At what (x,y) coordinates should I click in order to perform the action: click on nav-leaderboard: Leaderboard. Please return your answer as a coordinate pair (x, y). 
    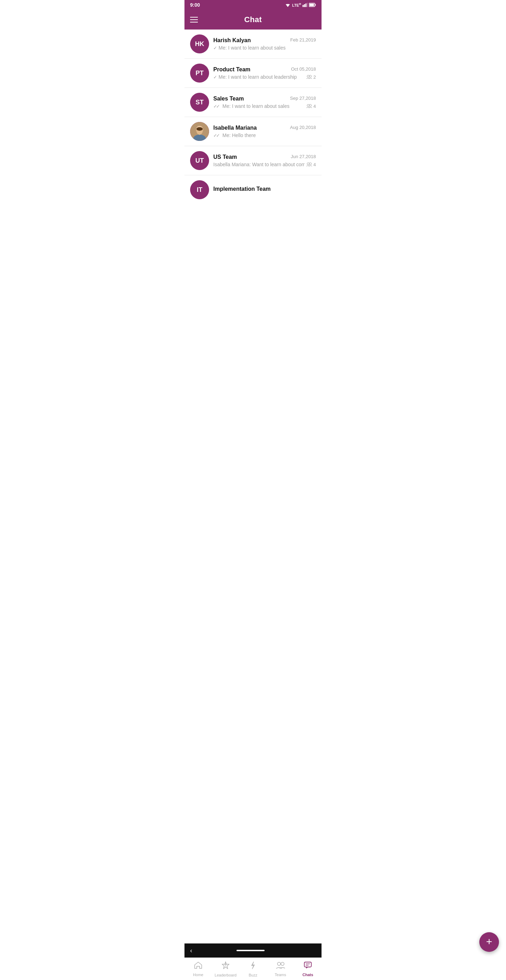
    Looking at the image, I should click on (226, 969).